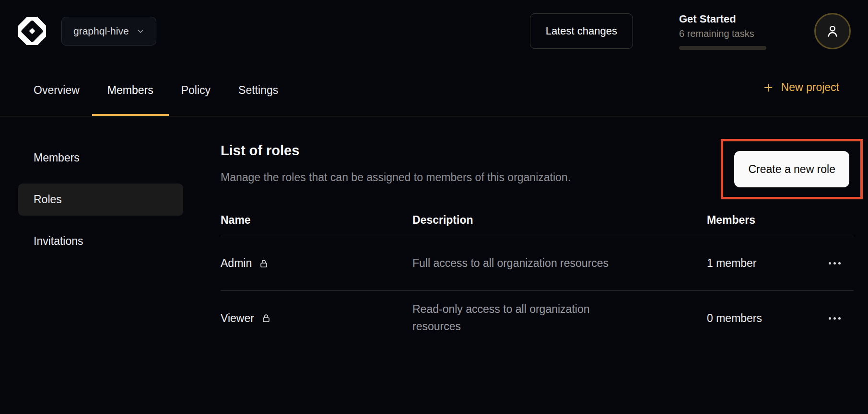  What do you see at coordinates (792, 169) in the screenshot?
I see `annotation-highlight-box: Create a new role` at bounding box center [792, 169].